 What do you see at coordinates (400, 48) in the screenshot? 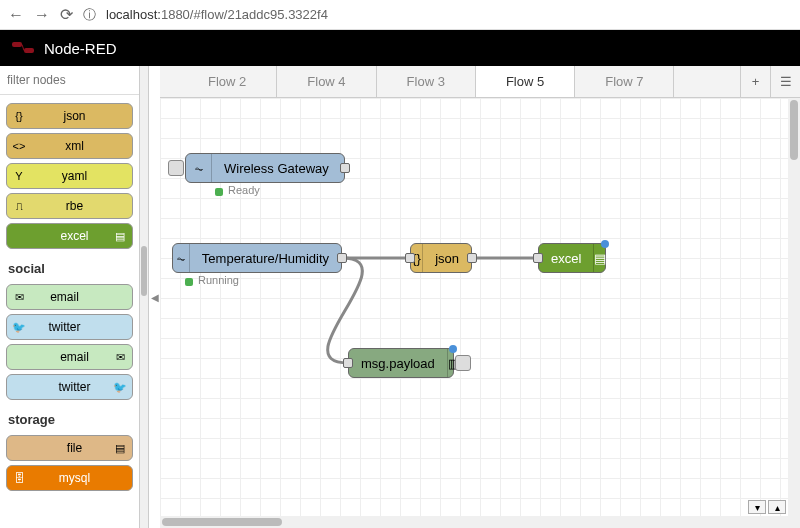
I see `app-header: Node-RED` at bounding box center [400, 48].